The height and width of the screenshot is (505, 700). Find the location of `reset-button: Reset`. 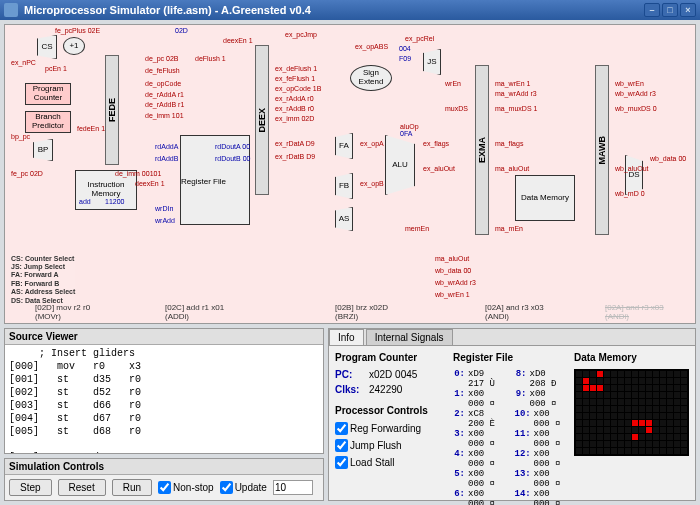

reset-button: Reset is located at coordinates (82, 488).